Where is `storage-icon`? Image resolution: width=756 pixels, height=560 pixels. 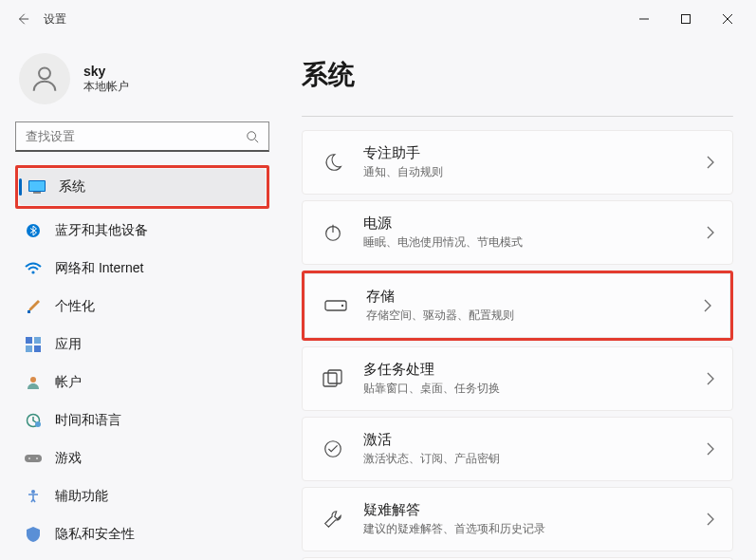 storage-icon is located at coordinates (336, 306).